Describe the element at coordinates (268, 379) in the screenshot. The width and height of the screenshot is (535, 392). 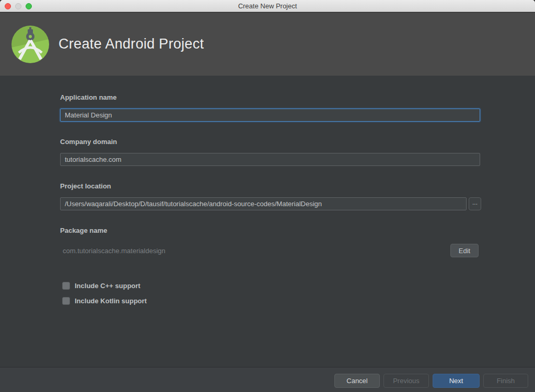
I see `wizard-footer: Cancel Previous Next Finish` at that location.